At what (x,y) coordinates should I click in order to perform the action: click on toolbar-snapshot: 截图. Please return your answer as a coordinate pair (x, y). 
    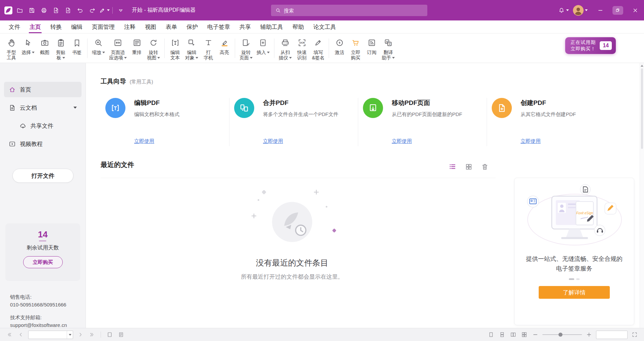
    Looking at the image, I should click on (45, 48).